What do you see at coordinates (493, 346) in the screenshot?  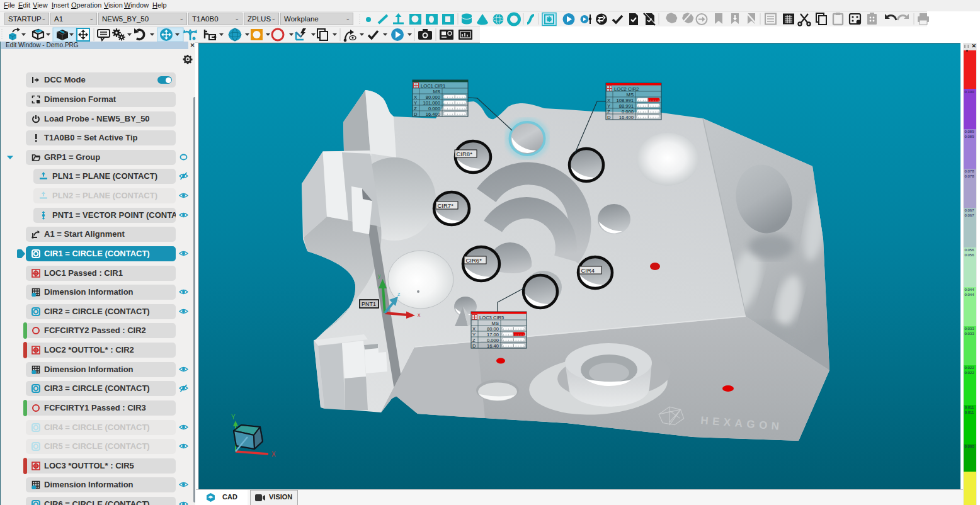 I see `svg-text: 16.40` at bounding box center [493, 346].